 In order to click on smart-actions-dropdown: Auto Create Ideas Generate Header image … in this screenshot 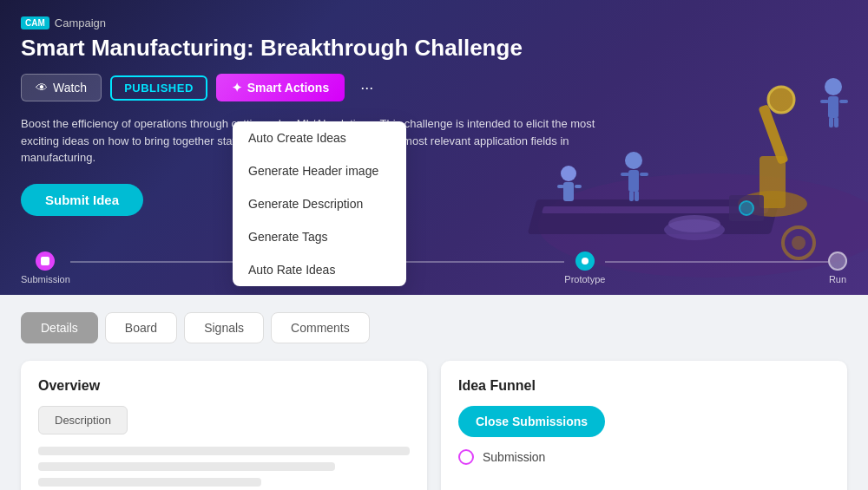, I will do `click(319, 204)`.